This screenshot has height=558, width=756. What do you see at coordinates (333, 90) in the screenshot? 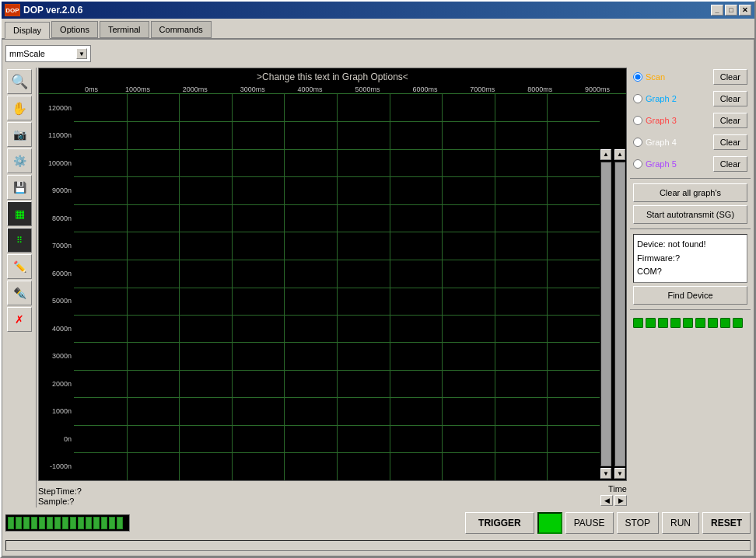
I see `x-axis-labels: 0ms 1000ms 2000ms 3000ms 4000ms 5000ms 6…` at bounding box center [333, 90].